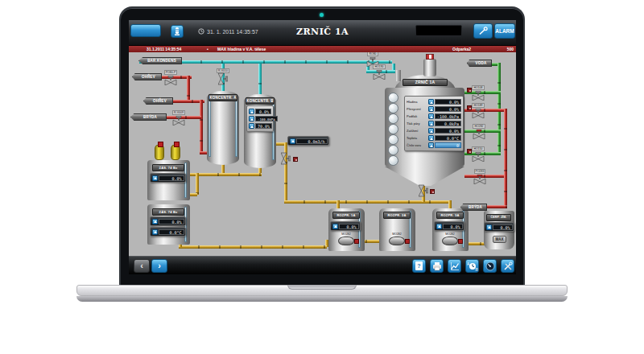 The width and height of the screenshot is (644, 354). Describe the element at coordinates (159, 266) in the screenshot. I see `forward-button: ›` at that location.